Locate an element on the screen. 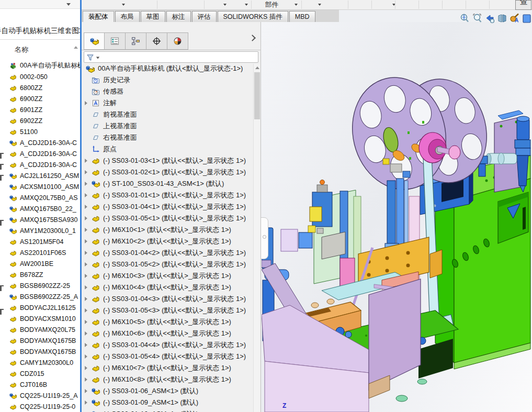 The height and width of the screenshot is (412, 532). tree-item: 右视基准面 is located at coordinates (167, 138).